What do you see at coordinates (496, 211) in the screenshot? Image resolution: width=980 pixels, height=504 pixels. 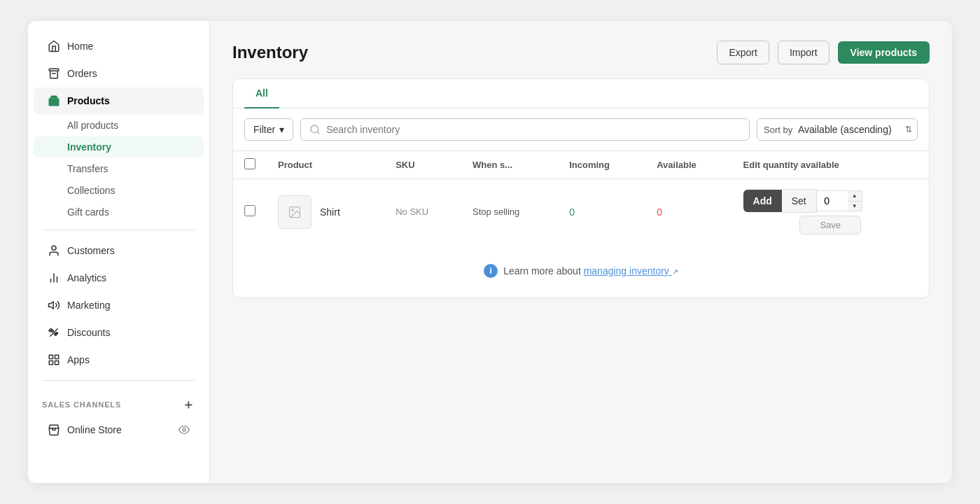 I see `when-sold-value: Stop selling` at bounding box center [496, 211].